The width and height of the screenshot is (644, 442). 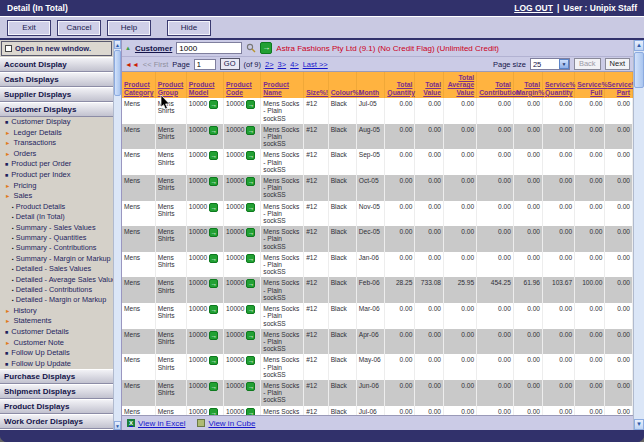 What do you see at coordinates (56, 110) in the screenshot?
I see `sidebar-section-customer-displays: Customer Displays` at bounding box center [56, 110].